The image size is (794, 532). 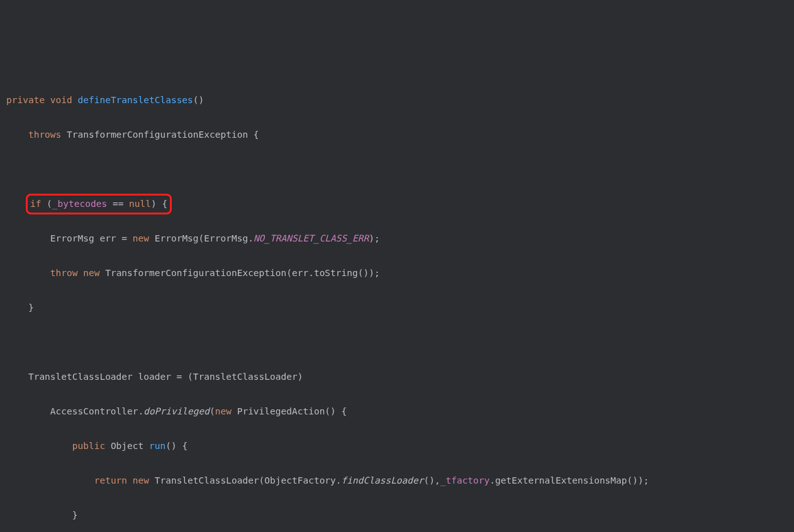 What do you see at coordinates (397, 101) in the screenshot?
I see `code-line: private void defineTransletClasses()` at bounding box center [397, 101].